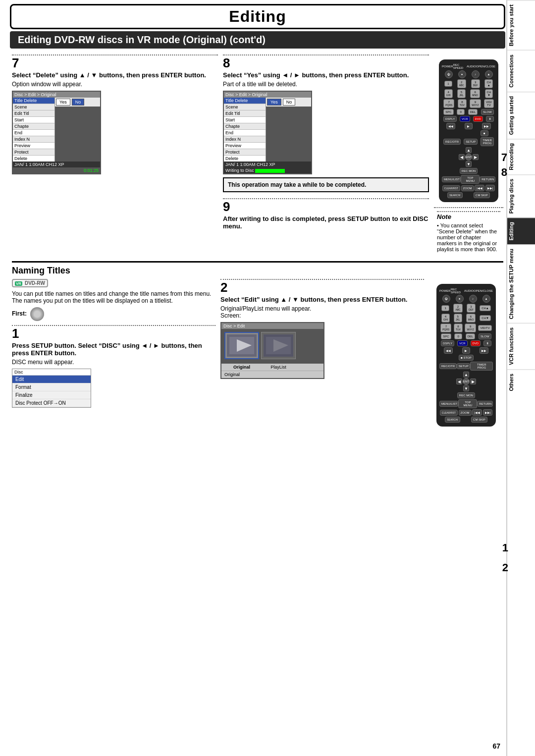 Image resolution: width=535 pixels, height=756 pixels. Describe the element at coordinates (471, 336) in the screenshot. I see `remote2-btn-del: DEL` at that location.